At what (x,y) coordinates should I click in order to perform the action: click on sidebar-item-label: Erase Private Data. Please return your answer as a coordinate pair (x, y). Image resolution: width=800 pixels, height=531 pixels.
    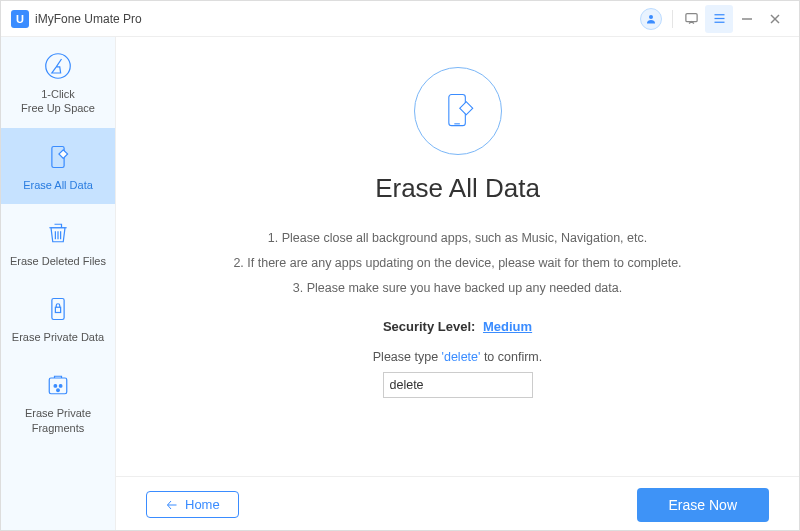
    Looking at the image, I should click on (58, 337).